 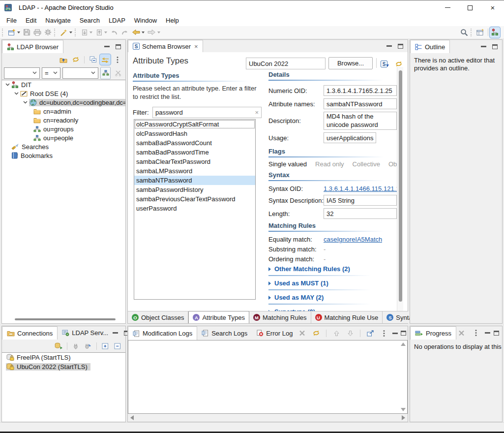 I want to click on list-item: olcPasswordCryptSaltFormat, so click(x=195, y=124).